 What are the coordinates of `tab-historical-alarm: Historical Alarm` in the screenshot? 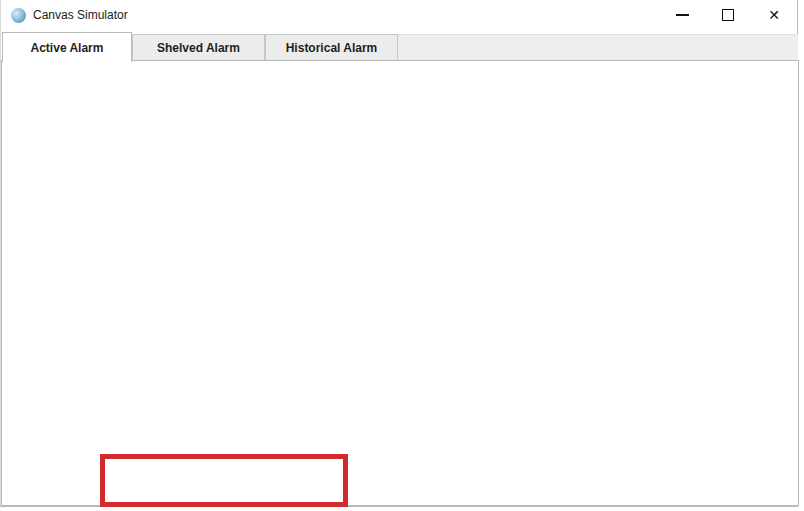 It's located at (332, 48).